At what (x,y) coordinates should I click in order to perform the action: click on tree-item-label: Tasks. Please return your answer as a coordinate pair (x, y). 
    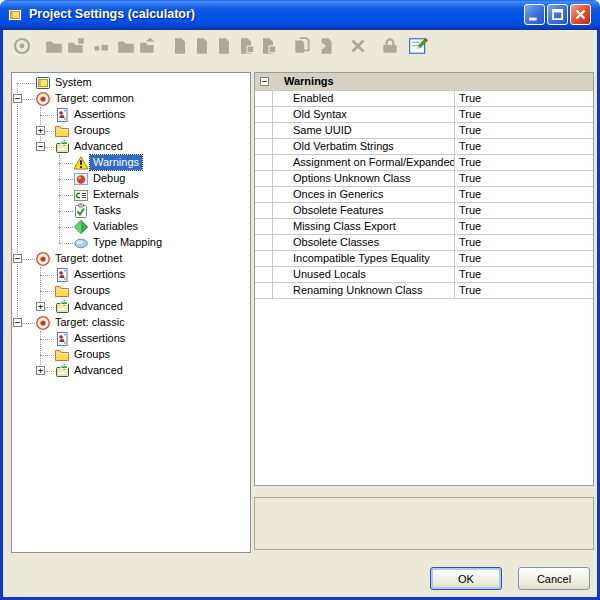
    Looking at the image, I should click on (107, 210).